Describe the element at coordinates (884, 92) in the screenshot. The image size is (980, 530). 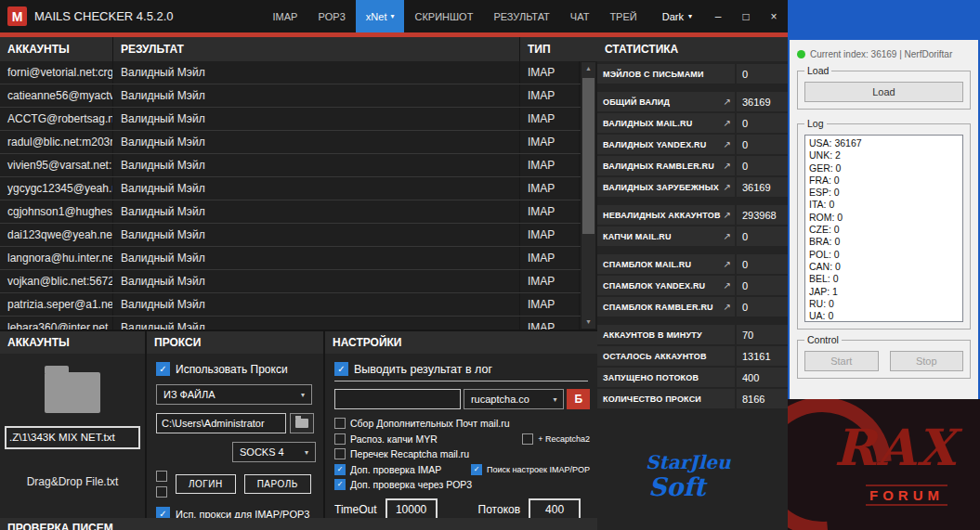
I see `load-button: Load` at that location.